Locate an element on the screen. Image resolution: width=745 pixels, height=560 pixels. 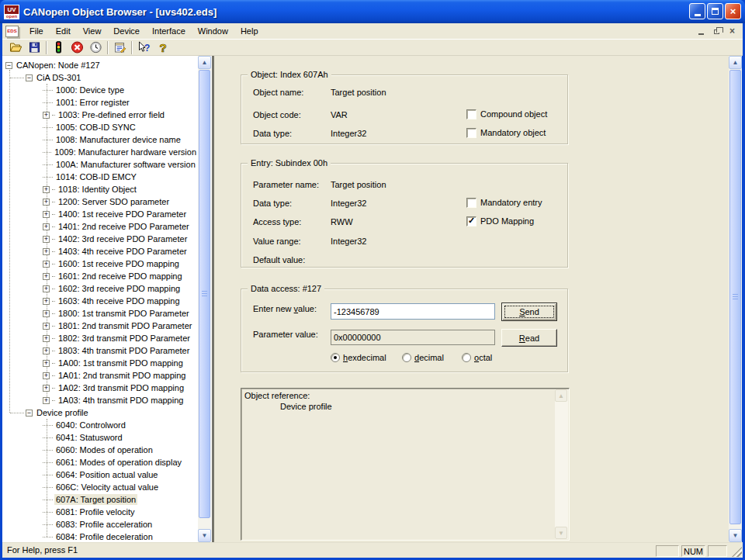
menu-item-window: Window is located at coordinates (213, 31).